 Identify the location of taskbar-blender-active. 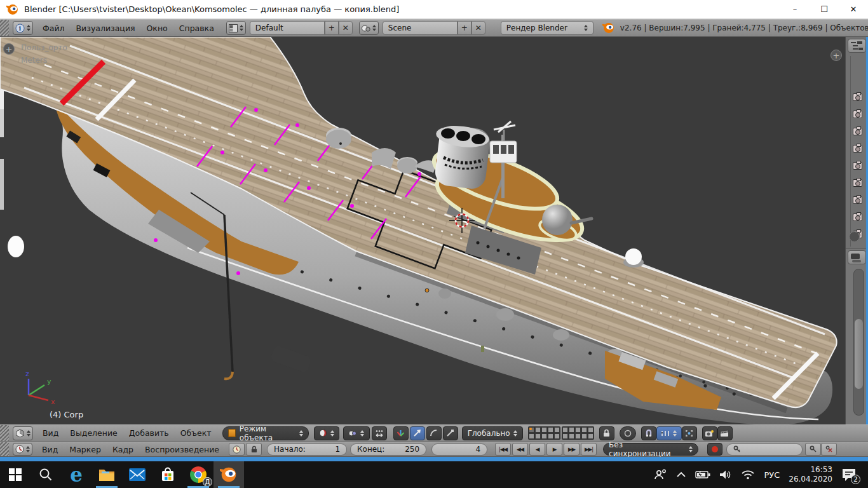
(229, 475).